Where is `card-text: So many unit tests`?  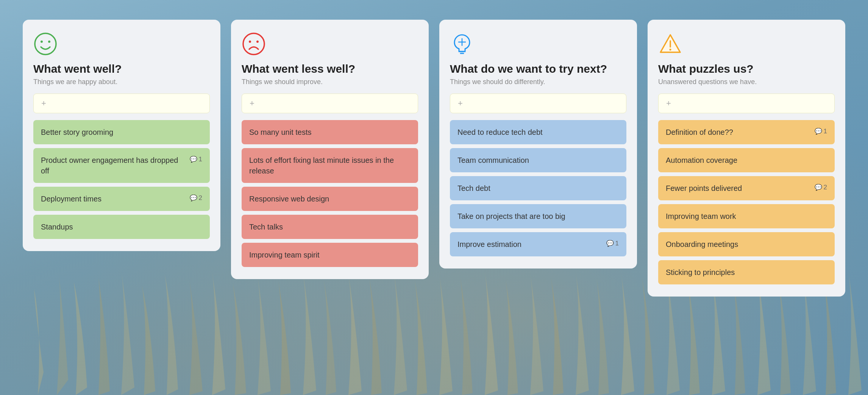 card-text: So many unit tests is located at coordinates (330, 132).